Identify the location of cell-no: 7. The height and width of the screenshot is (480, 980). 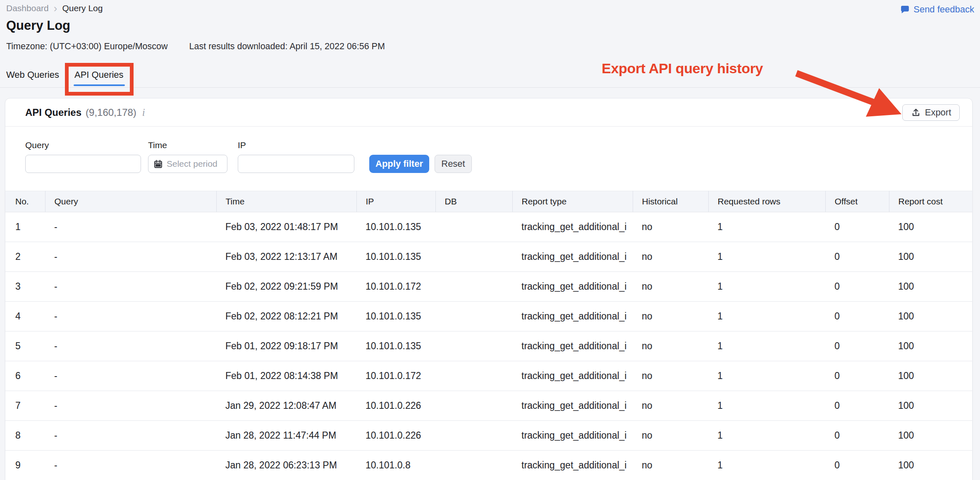
(25, 406).